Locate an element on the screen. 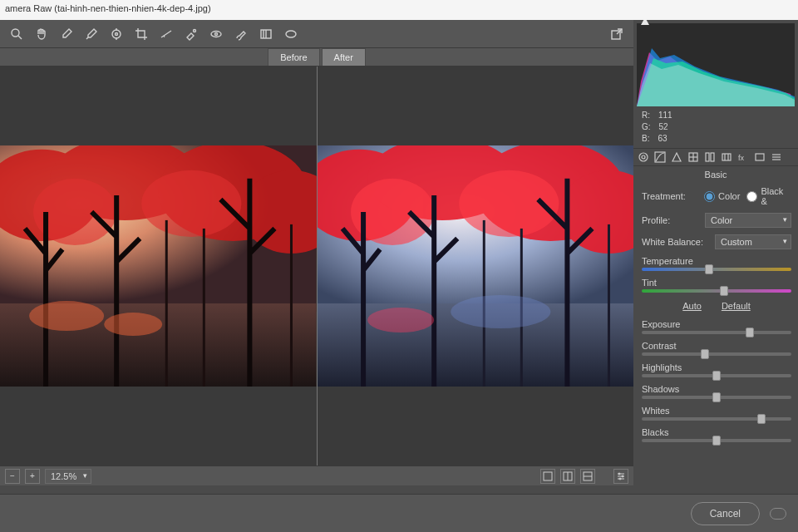  curve-tab-icon is located at coordinates (660, 157).